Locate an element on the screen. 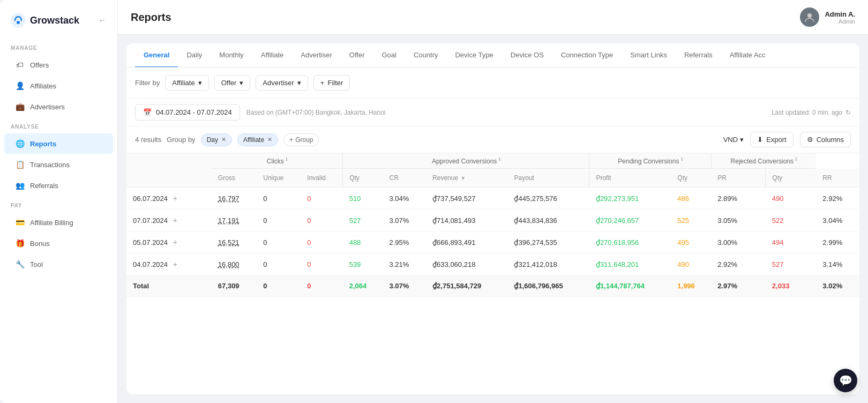  tab-smart-links: Smart Links is located at coordinates (648, 56).